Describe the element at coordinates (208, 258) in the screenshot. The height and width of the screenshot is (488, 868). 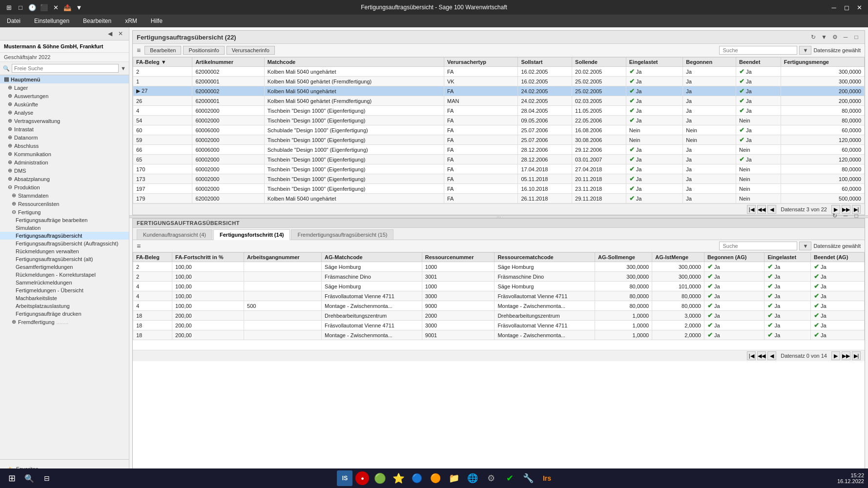
I see `lcol-fortschritt: FA-Fortschritt in %` at that location.